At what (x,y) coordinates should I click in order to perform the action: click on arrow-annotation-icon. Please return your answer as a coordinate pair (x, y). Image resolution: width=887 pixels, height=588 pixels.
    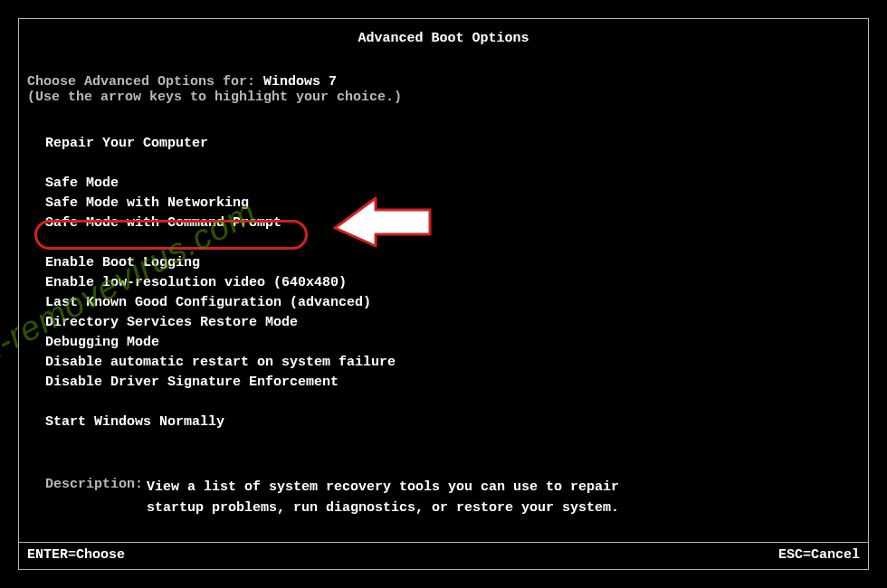
    Looking at the image, I should click on (380, 219).